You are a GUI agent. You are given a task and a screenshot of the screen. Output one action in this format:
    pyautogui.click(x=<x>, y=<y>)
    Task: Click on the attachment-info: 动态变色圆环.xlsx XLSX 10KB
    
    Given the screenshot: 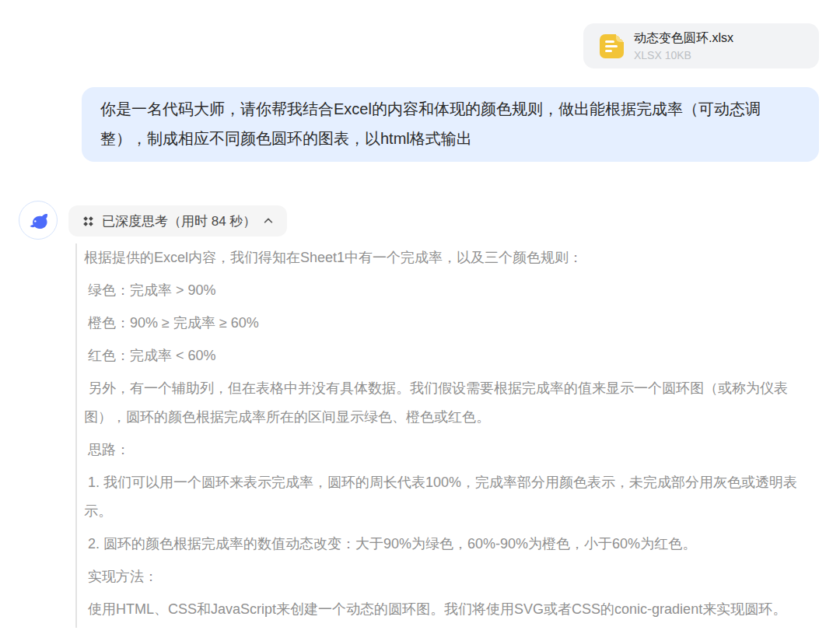 What is the action you would take?
    pyautogui.click(x=684, y=47)
    